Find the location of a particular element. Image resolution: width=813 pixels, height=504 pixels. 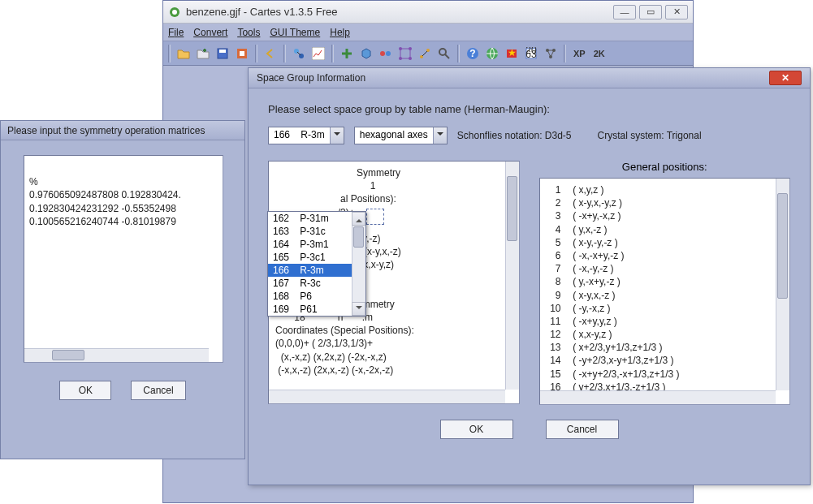

help-icon: ? is located at coordinates (473, 54).